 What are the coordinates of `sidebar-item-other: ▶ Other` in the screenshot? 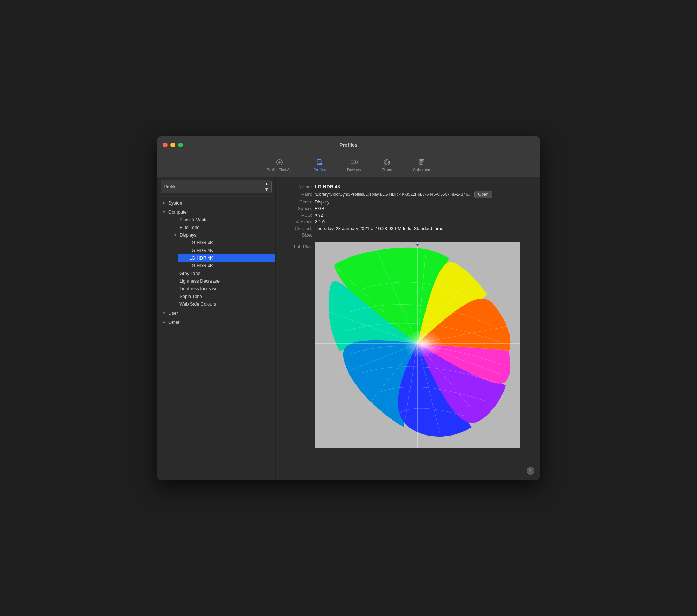 It's located at (216, 322).